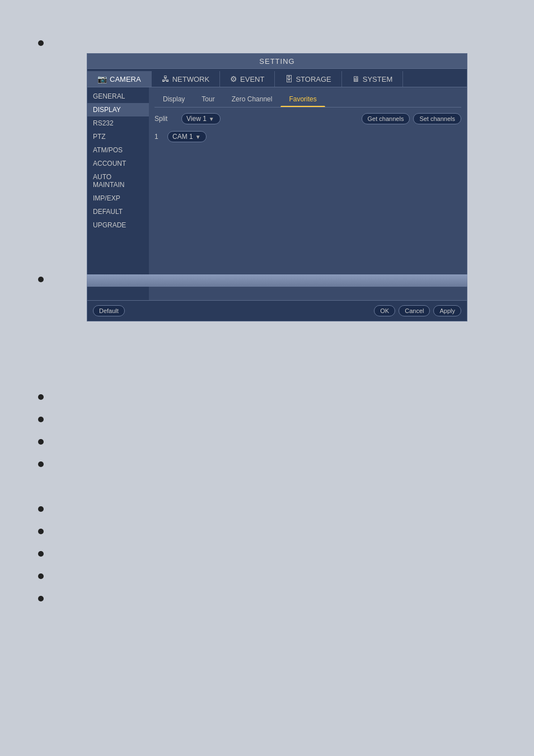 This screenshot has width=534, height=756. What do you see at coordinates (212, 119) in the screenshot?
I see `split-dropdown-arrow: ▼` at bounding box center [212, 119].